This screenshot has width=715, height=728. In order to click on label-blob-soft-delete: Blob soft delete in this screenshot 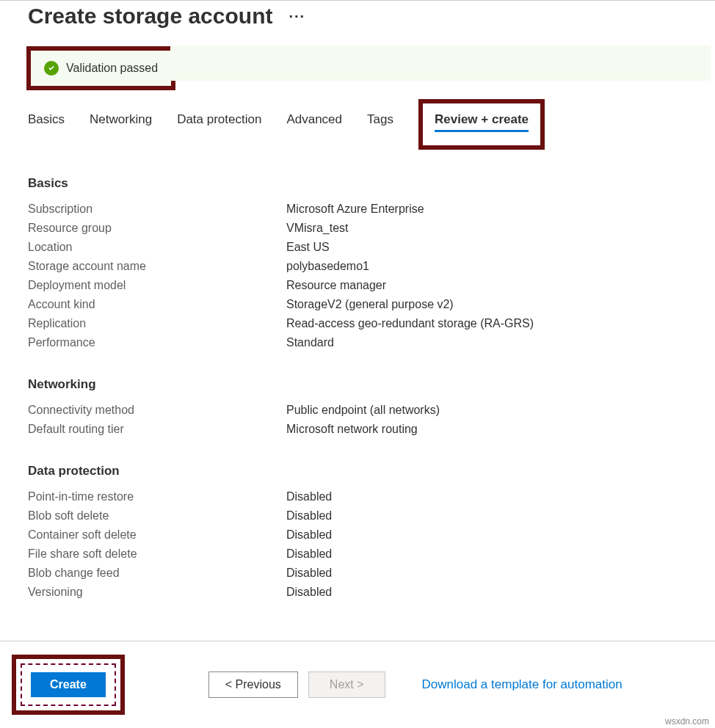, I will do `click(157, 516)`.